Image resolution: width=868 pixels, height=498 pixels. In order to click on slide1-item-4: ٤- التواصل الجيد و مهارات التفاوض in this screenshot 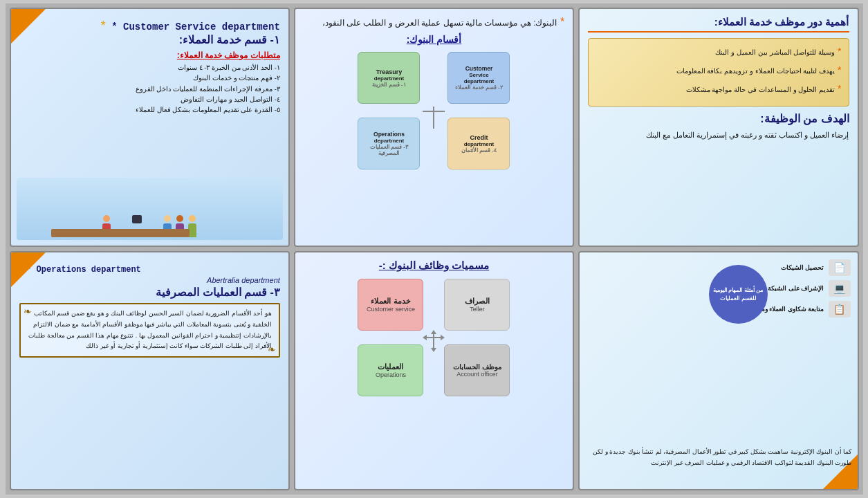, I will do `click(149, 100)`.